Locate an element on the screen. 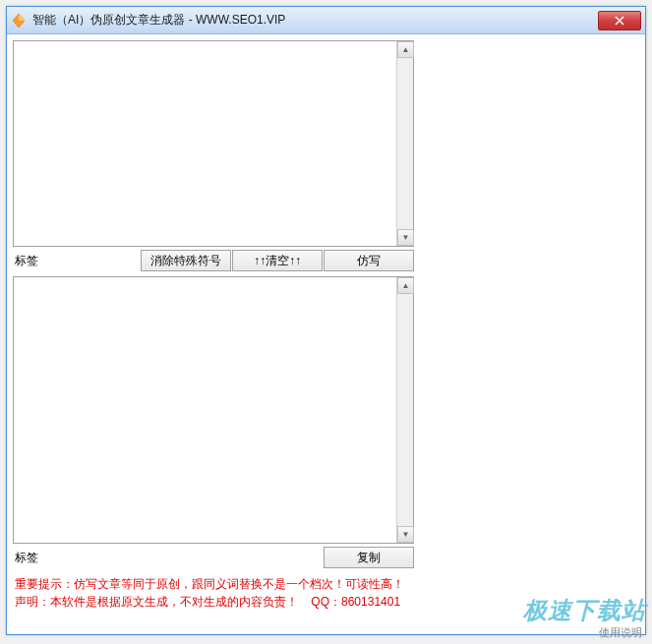 Image resolution: width=652 pixels, height=644 pixels. output-label: 标签 is located at coordinates (72, 558).